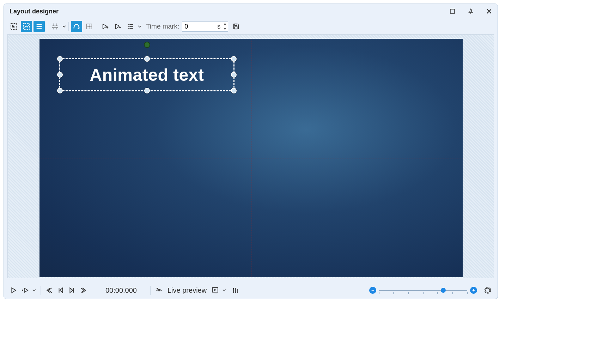  What do you see at coordinates (236, 290) in the screenshot?
I see `audio-levels-button` at bounding box center [236, 290].